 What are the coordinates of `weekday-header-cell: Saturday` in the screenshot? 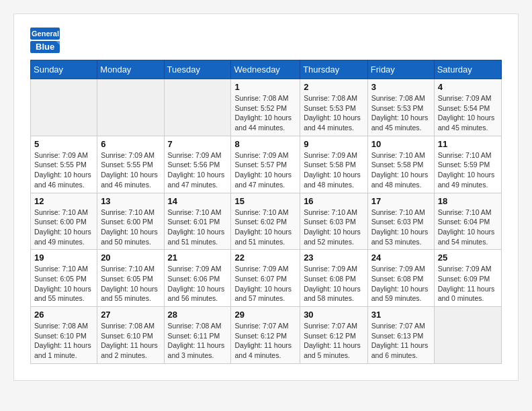 It's located at (468, 70).